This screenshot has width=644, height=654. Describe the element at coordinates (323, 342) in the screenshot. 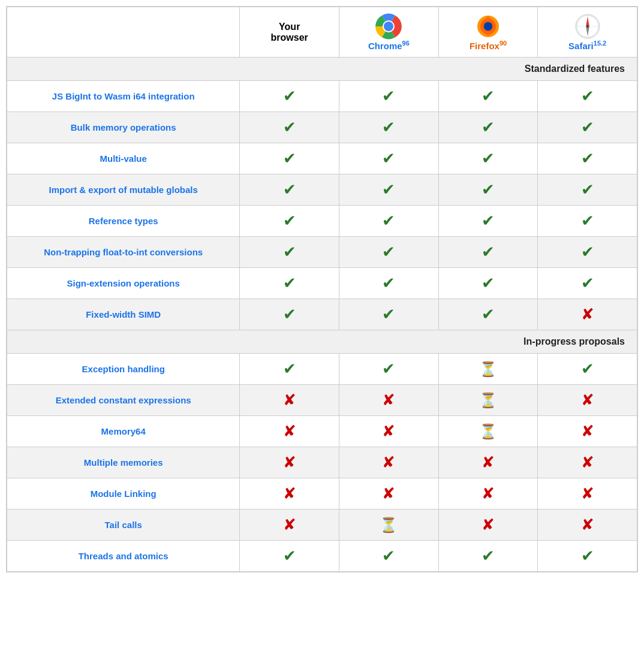

I see `section-title-1: In-progress proposals` at that location.